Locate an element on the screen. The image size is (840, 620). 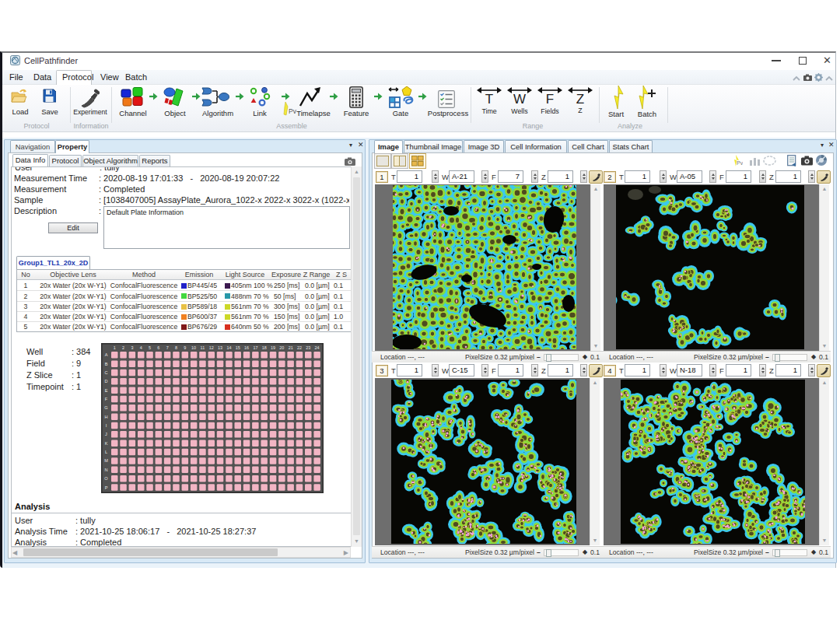
svg-text: 18 is located at coordinates (264, 348).